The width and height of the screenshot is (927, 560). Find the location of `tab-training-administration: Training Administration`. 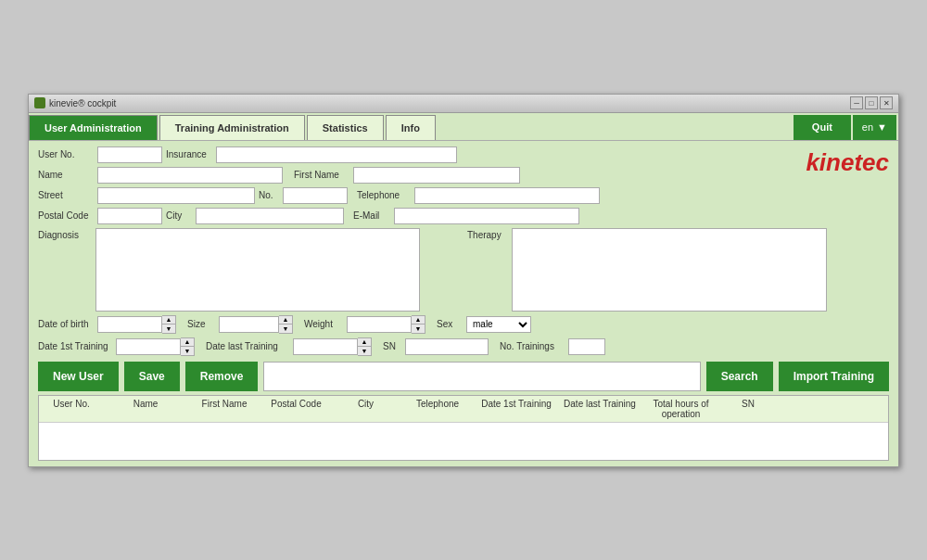

tab-training-administration: Training Administration is located at coordinates (232, 128).